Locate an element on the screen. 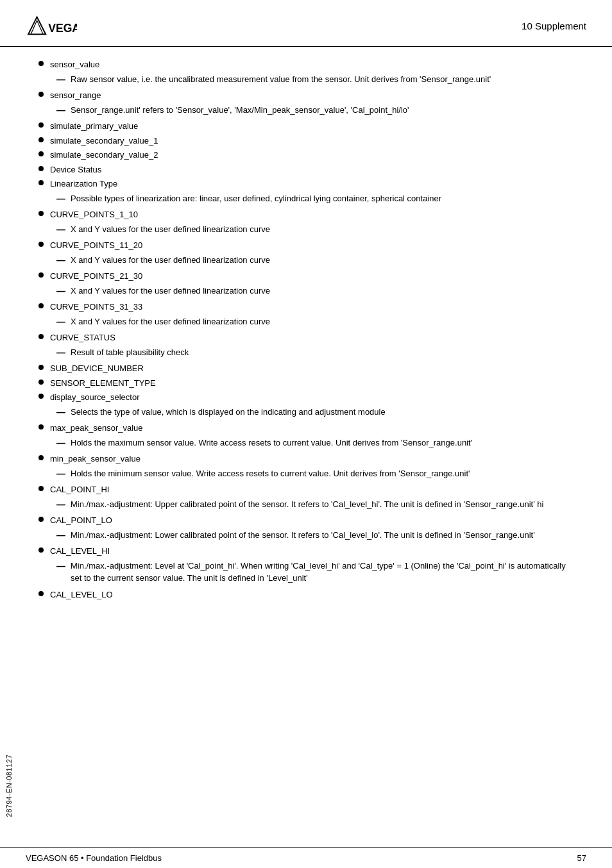 Image resolution: width=612 pixels, height=868 pixels. list-item: SENSOR_ELEMENT_TYPE is located at coordinates (306, 383).